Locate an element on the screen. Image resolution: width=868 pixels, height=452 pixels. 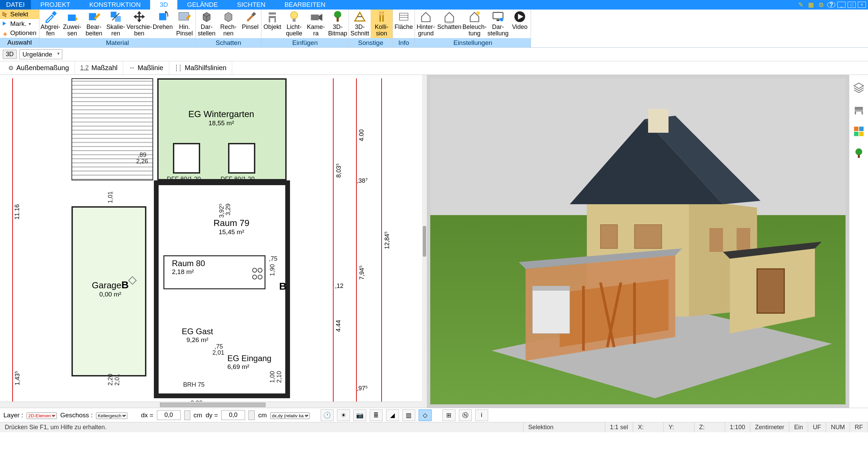
btn-3dbitmap: 3D-Bitmap is located at coordinates (338, 24).